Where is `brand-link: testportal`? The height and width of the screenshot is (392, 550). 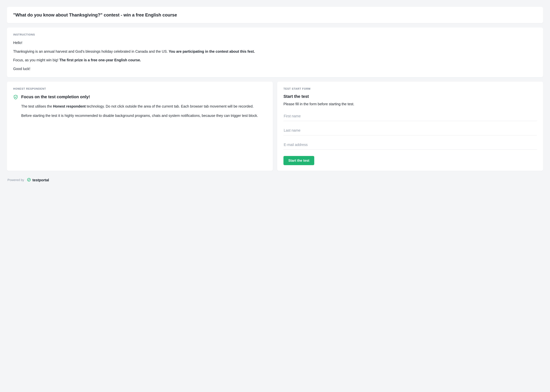
brand-link: testportal is located at coordinates (38, 180).